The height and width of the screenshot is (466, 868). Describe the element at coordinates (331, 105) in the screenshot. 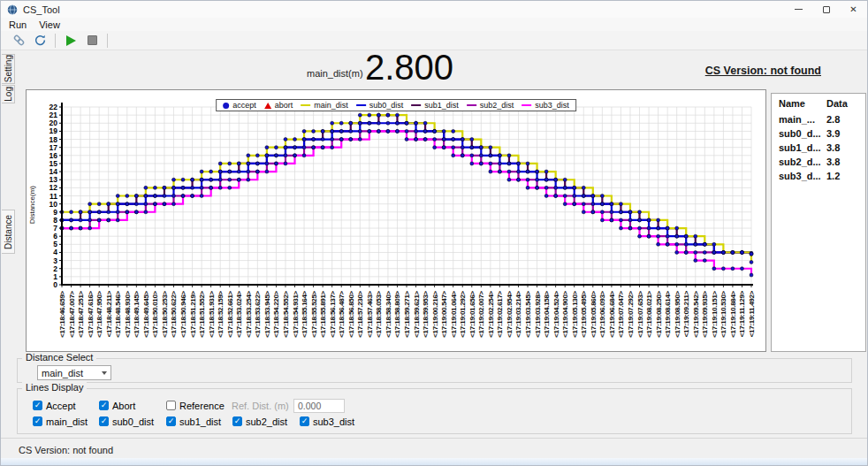

I see `legend-label: main_dist` at that location.